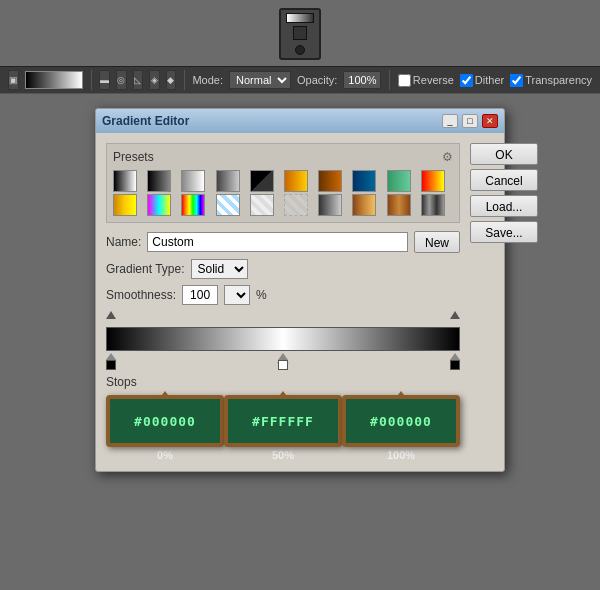 This screenshot has width=600, height=590. I want to click on foreground-icon, so click(300, 33).